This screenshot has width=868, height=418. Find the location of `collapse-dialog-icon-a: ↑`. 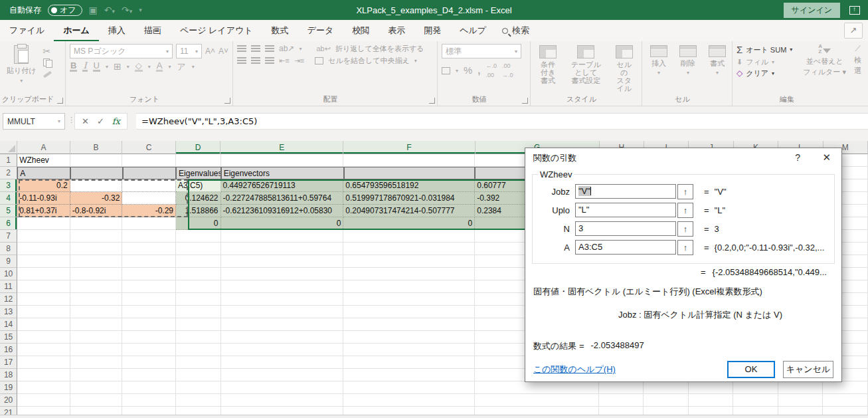

collapse-dialog-icon-a: ↑ is located at coordinates (685, 247).